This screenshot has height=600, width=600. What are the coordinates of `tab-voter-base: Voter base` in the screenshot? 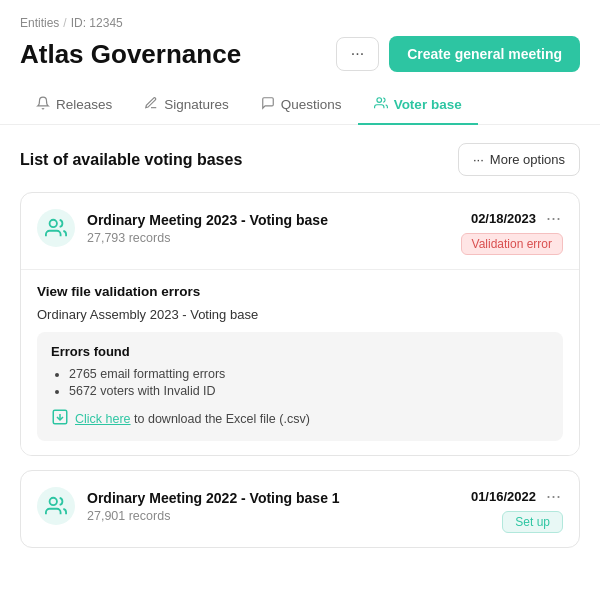 It's located at (418, 106).